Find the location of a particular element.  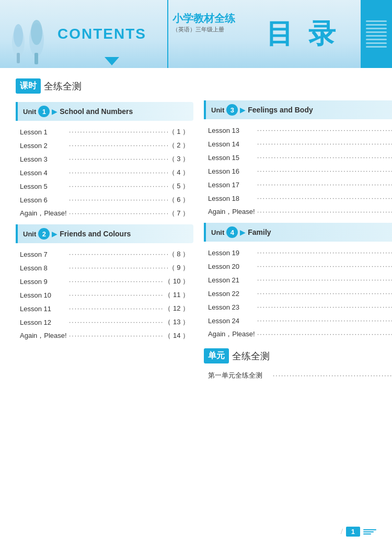

header-arrow-decoration is located at coordinates (112, 61).